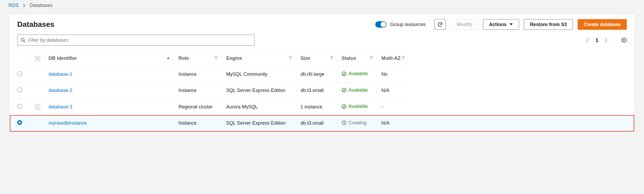 The image size is (644, 194). Describe the element at coordinates (602, 24) in the screenshot. I see `create-database-button: Create database` at that location.